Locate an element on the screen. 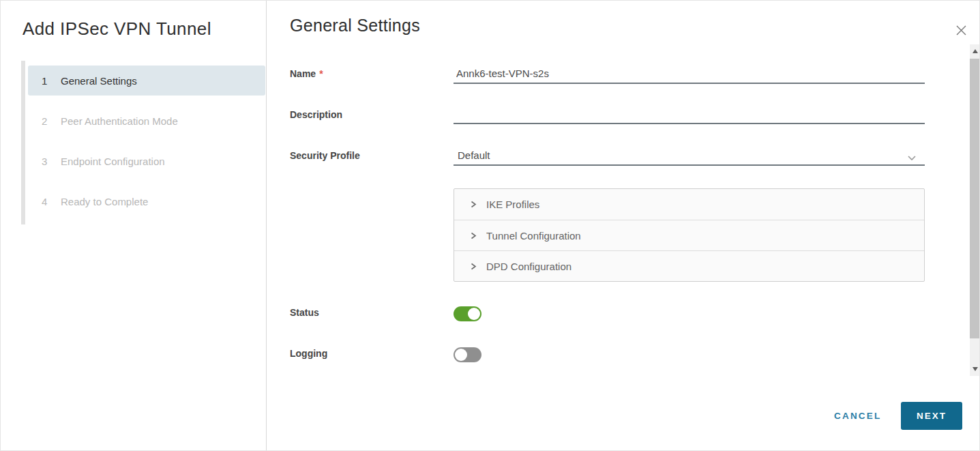 The width and height of the screenshot is (980, 451). step-number: 1 is located at coordinates (51, 81).